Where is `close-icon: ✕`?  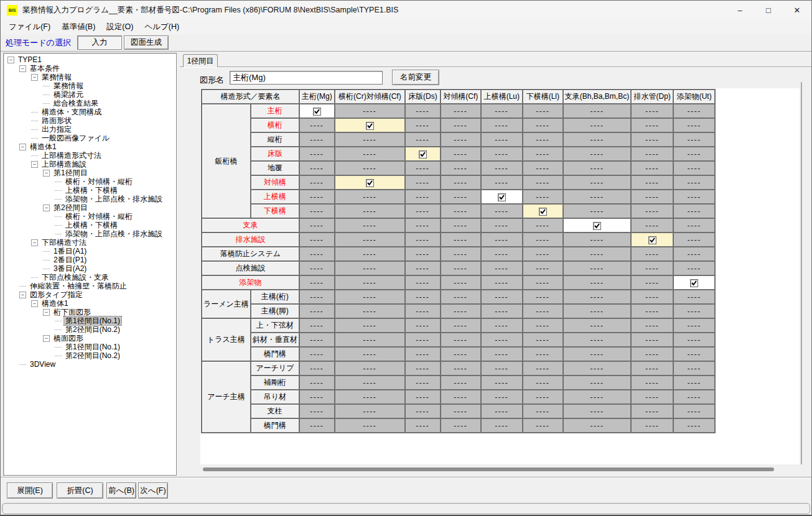
close-icon: ✕ is located at coordinates (797, 10).